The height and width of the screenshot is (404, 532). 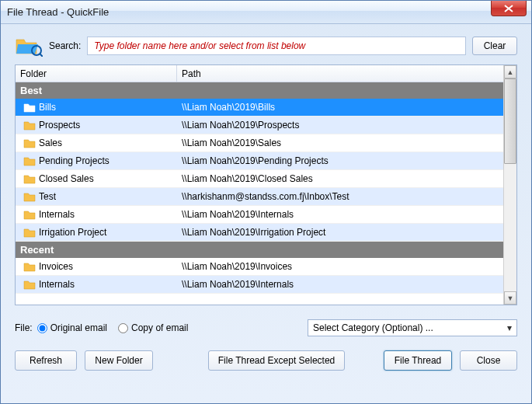 What do you see at coordinates (47, 197) in the screenshot?
I see `row-folder-name: Test` at bounding box center [47, 197].